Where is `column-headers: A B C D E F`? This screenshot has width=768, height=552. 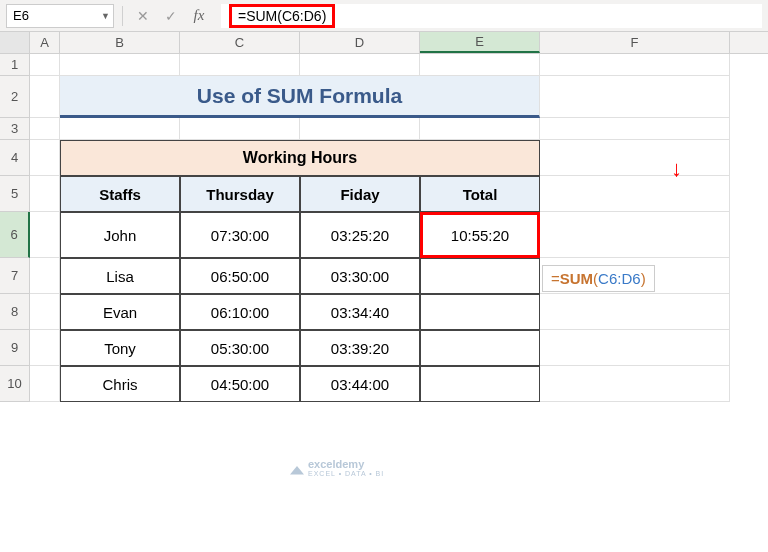 column-headers: A B C D E F is located at coordinates (384, 43).